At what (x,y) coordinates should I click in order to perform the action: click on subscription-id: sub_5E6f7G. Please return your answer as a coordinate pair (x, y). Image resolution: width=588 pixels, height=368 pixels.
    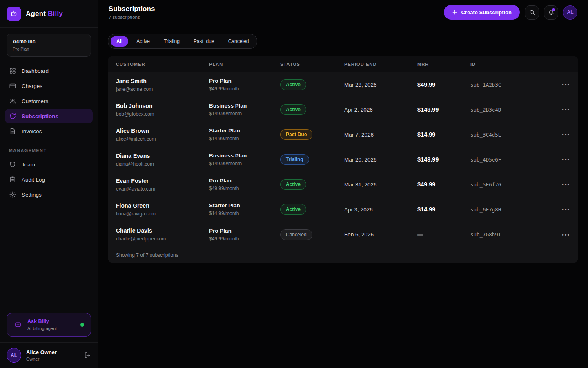
    Looking at the image, I should click on (507, 185).